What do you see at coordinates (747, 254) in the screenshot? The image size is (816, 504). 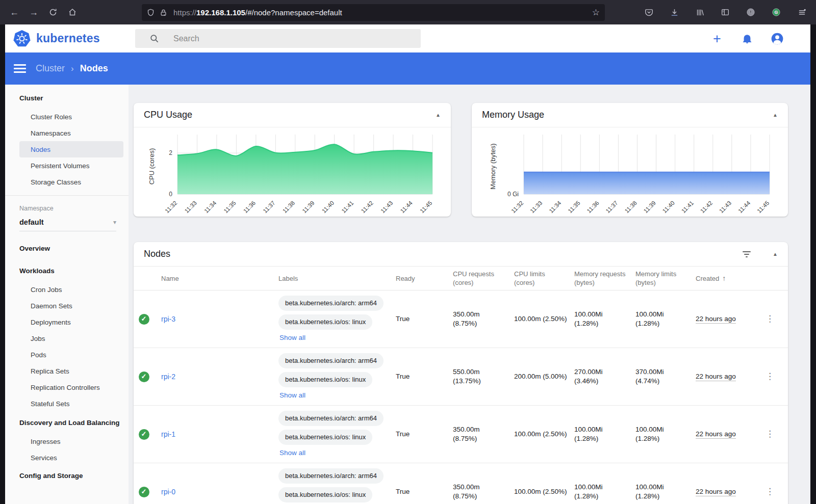 I see `filter-icon` at bounding box center [747, 254].